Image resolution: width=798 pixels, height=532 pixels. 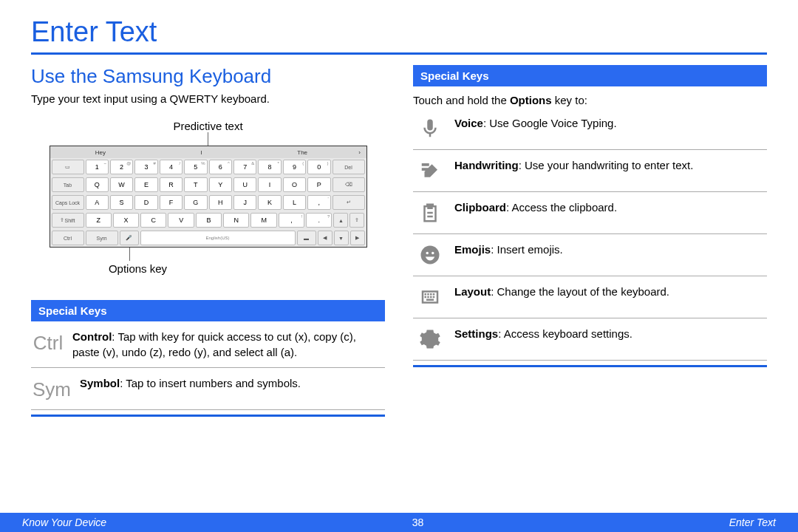 I want to click on page-footer: Know Your Device 38 Enter Text, so click(x=399, y=522).